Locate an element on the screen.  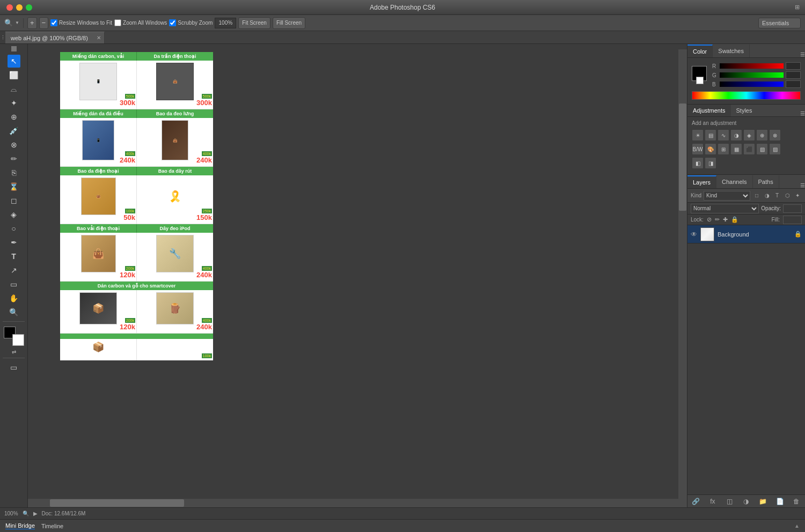
marquee-tool: ⬜ is located at coordinates (14, 75).